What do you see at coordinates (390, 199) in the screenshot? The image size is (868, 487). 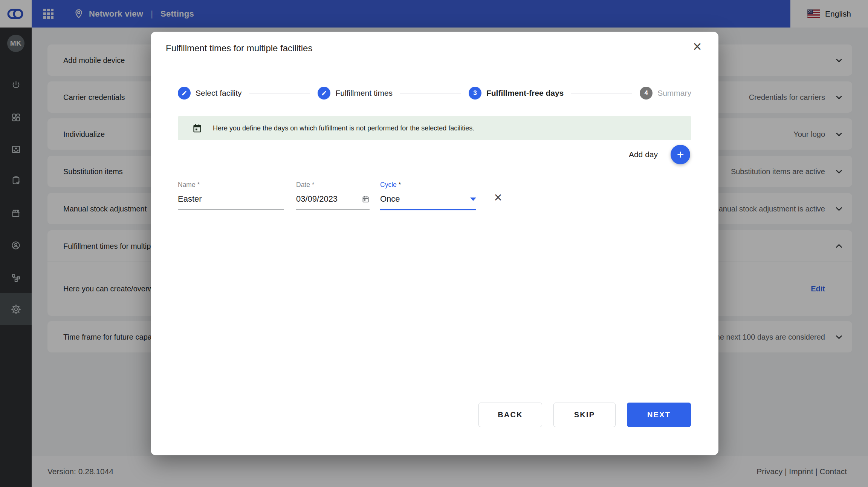 I see `cycle-field-value: Once` at bounding box center [390, 199].